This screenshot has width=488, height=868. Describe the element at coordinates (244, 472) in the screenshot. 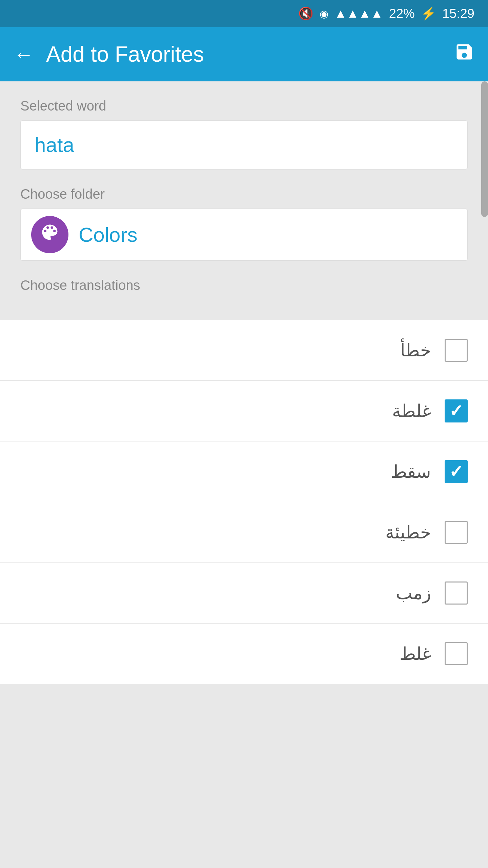

I see `translation-item-3: سقط` at that location.